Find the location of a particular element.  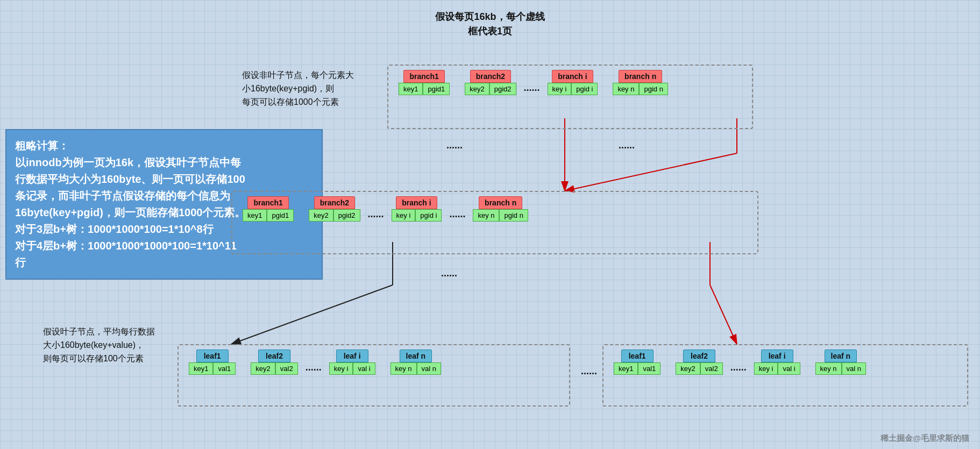

top-nodes-row: branch1 key1 pgid1 branch2 key2 pgid2 ..… is located at coordinates (534, 83).